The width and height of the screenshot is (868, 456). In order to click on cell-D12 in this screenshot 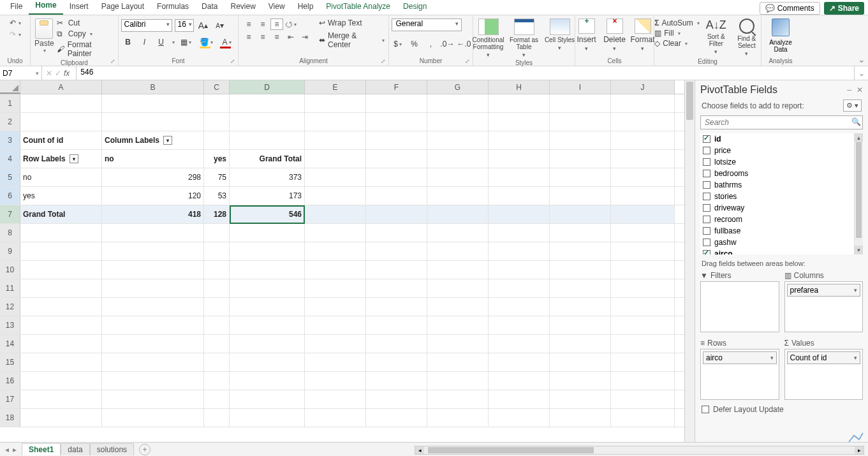, I will do `click(267, 307)`.